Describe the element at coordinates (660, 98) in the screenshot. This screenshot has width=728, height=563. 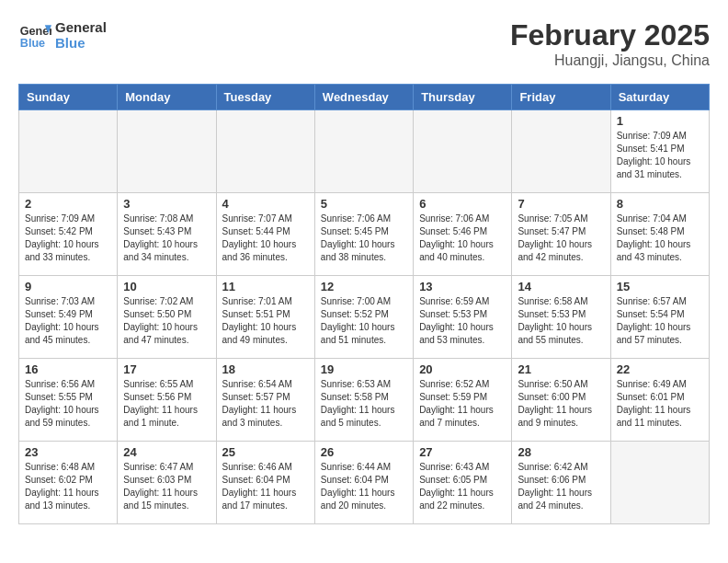
I see `weekday-header-saturday: Saturday` at that location.